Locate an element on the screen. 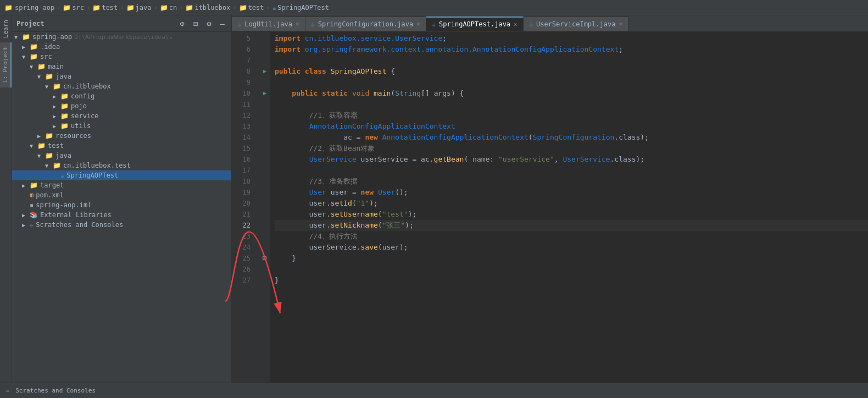 The height and width of the screenshot is (398, 868). tree-item-idea: ▶ 📁 .idea is located at coordinates (122, 47).